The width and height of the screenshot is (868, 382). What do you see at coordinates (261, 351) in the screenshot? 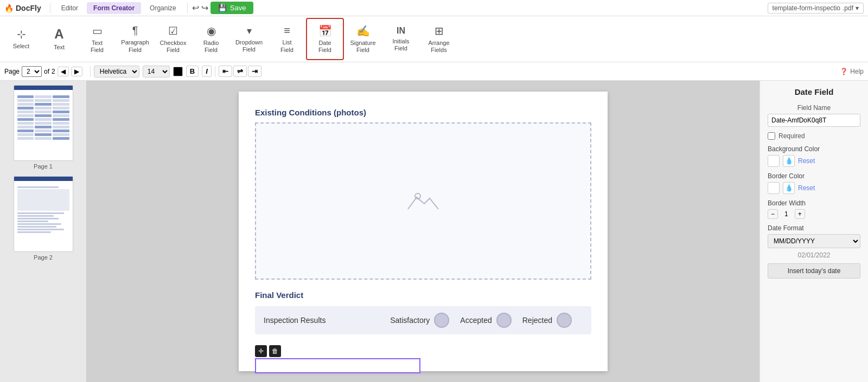
I see `move-field-button: ✛` at bounding box center [261, 351].